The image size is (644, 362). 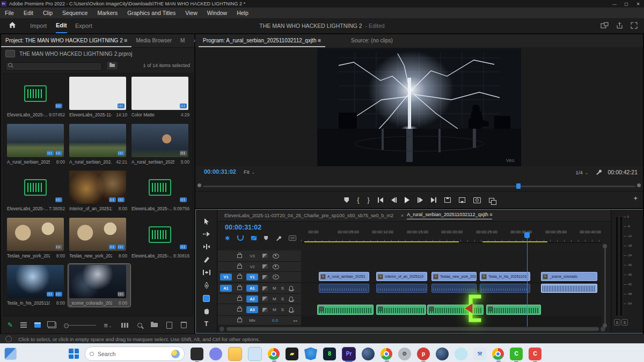 What do you see at coordinates (216, 354) in the screenshot?
I see `chat-app-icon` at bounding box center [216, 354].